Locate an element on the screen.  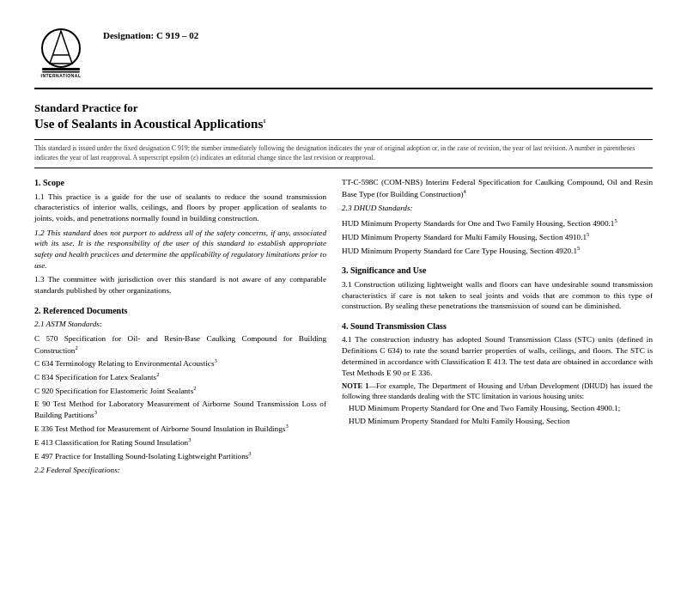
note1: NOTE 1—For example, The Department of Ho… is located at coordinates (497, 404).